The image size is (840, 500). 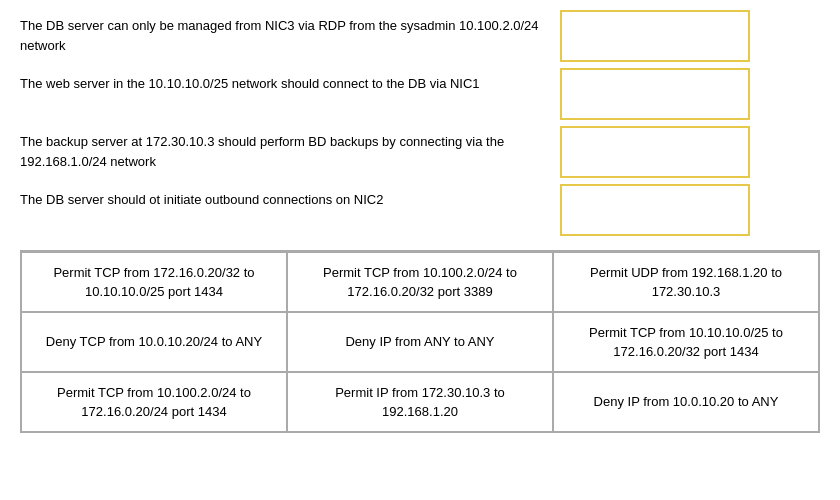 What do you see at coordinates (285, 94) in the screenshot?
I see `scenario-text-2: The web server in the 10.10.10.0/25 netw…` at bounding box center [285, 94].